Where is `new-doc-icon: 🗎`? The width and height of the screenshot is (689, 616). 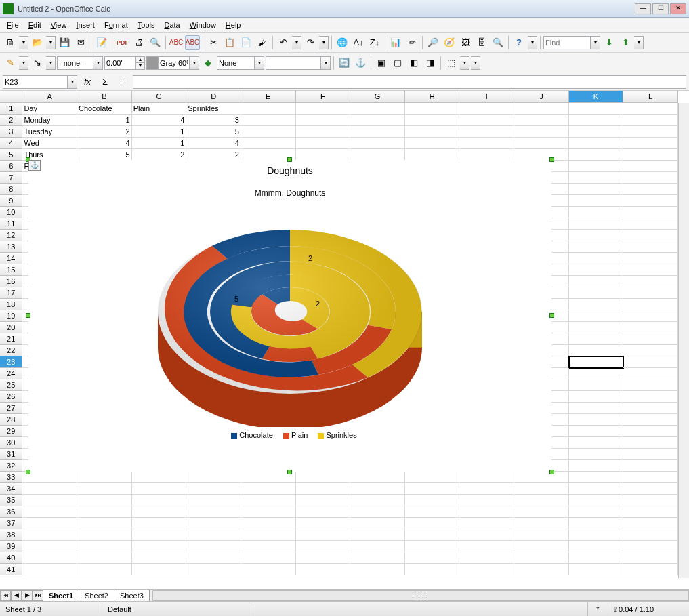
new-doc-icon: 🗎 is located at coordinates (10, 43).